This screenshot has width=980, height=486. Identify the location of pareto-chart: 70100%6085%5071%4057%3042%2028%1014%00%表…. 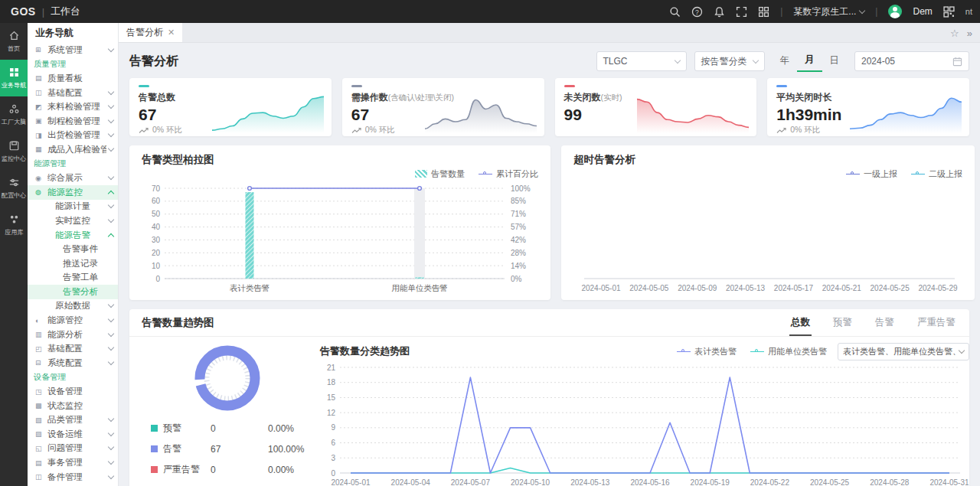
(340, 238).